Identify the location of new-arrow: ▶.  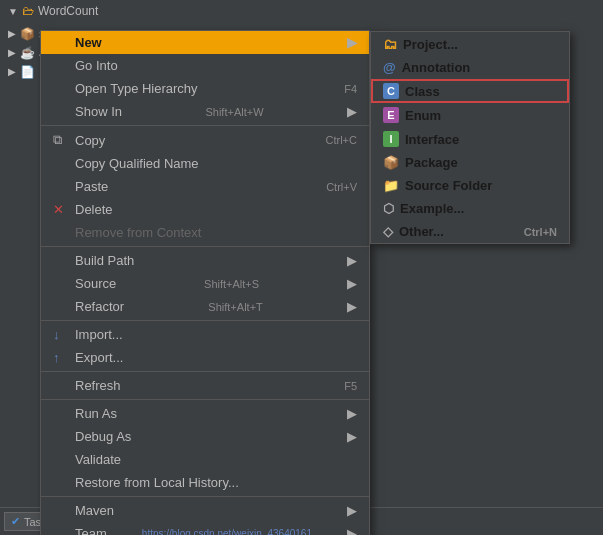
(352, 42).